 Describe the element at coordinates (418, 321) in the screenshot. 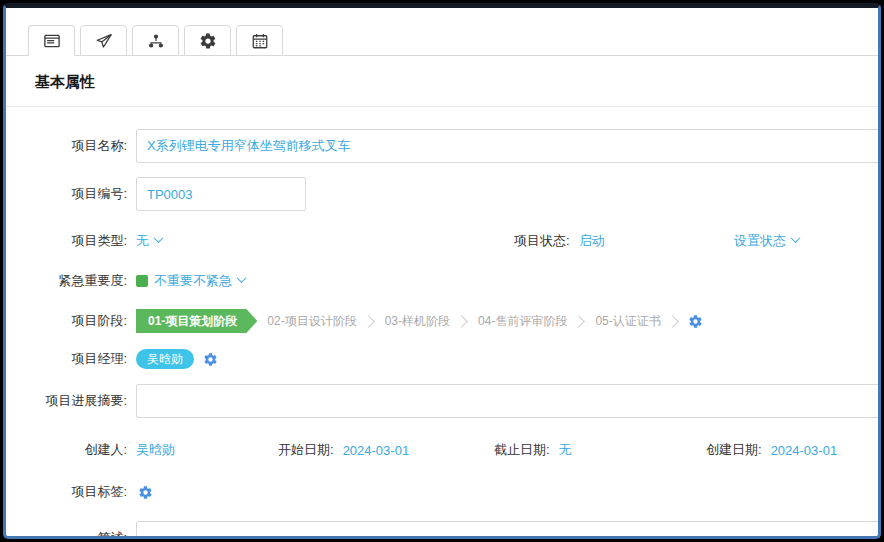

I see `stage-item: 03-样机阶段` at that location.